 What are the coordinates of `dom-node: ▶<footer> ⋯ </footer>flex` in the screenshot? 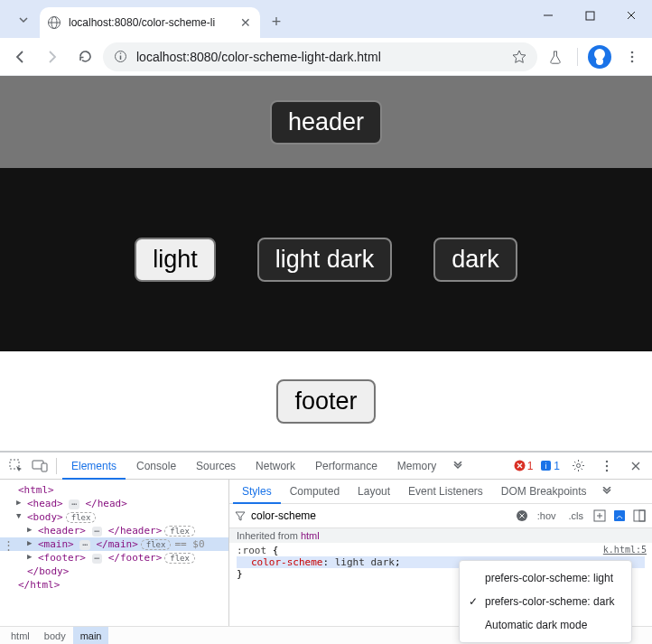 It's located at (114, 558).